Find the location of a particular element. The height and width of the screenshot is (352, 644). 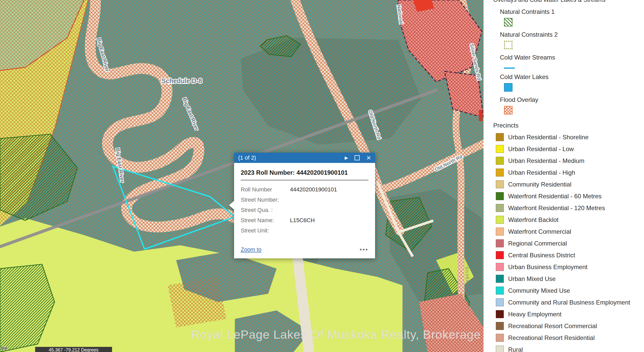

legend-overlay-item: Natural Constraints 2 is located at coordinates (569, 40).